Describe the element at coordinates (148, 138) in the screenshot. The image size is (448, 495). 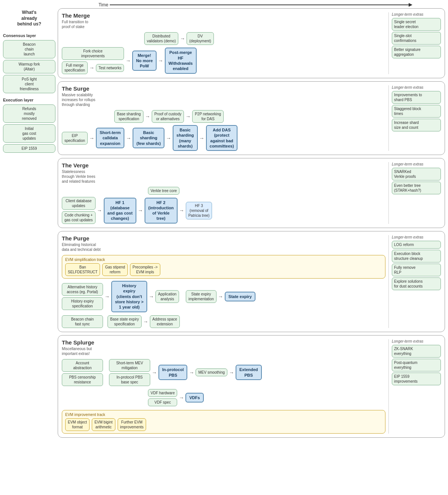
I see `basic-sharding-few: Basicsharding(few shards)` at that location.